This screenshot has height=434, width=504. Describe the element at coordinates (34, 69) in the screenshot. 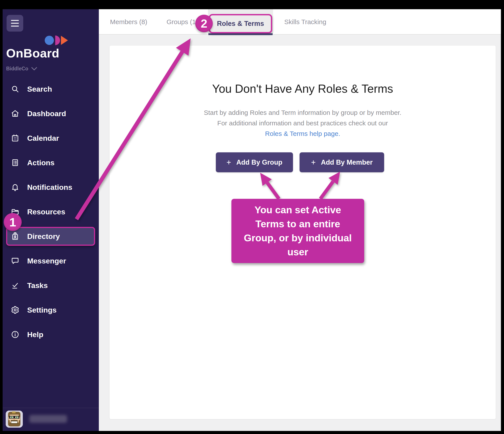

I see `chevron-down-icon` at that location.